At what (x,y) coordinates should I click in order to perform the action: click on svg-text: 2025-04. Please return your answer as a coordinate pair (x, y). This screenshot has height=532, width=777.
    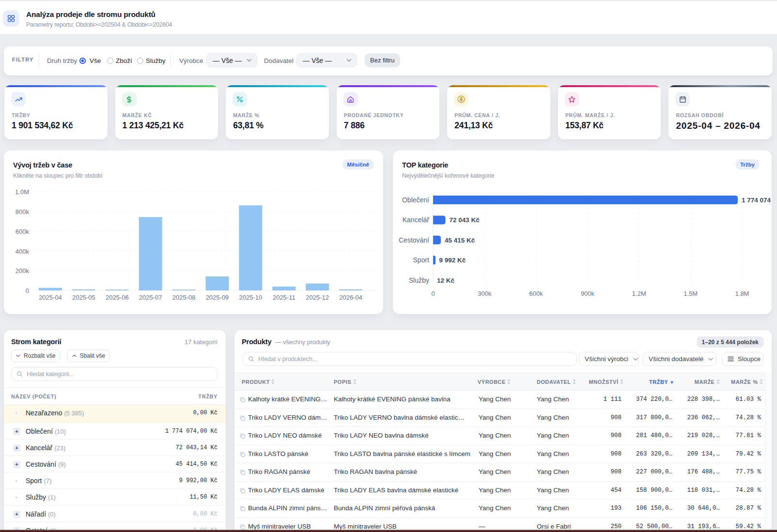
    Looking at the image, I should click on (50, 297).